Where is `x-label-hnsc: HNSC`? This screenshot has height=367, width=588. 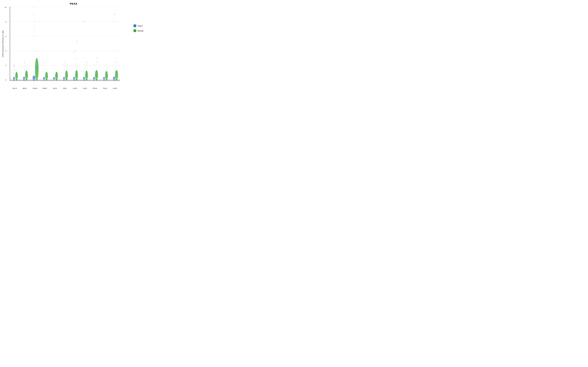
x-label-hnsc: HNSC is located at coordinates (45, 88).